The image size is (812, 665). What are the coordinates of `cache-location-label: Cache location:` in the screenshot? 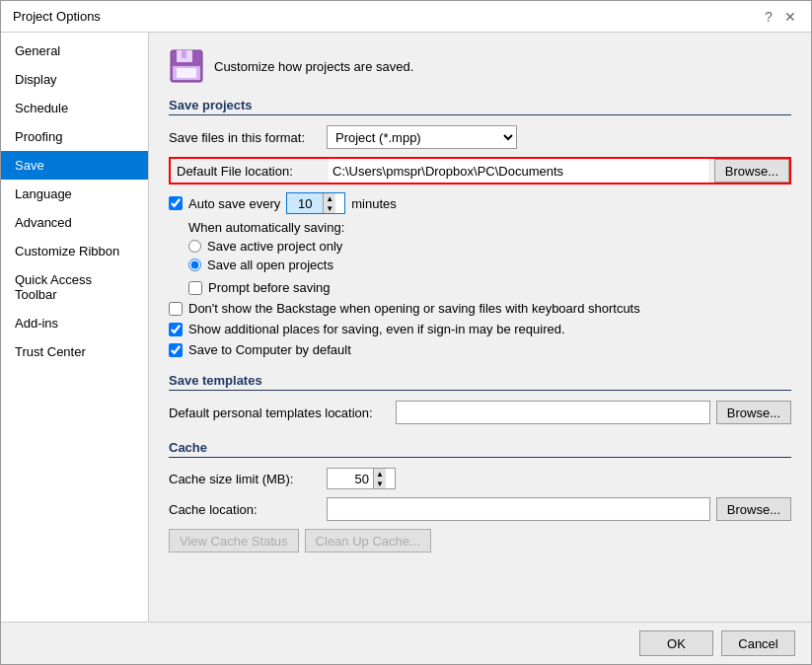 It's located at (248, 509).